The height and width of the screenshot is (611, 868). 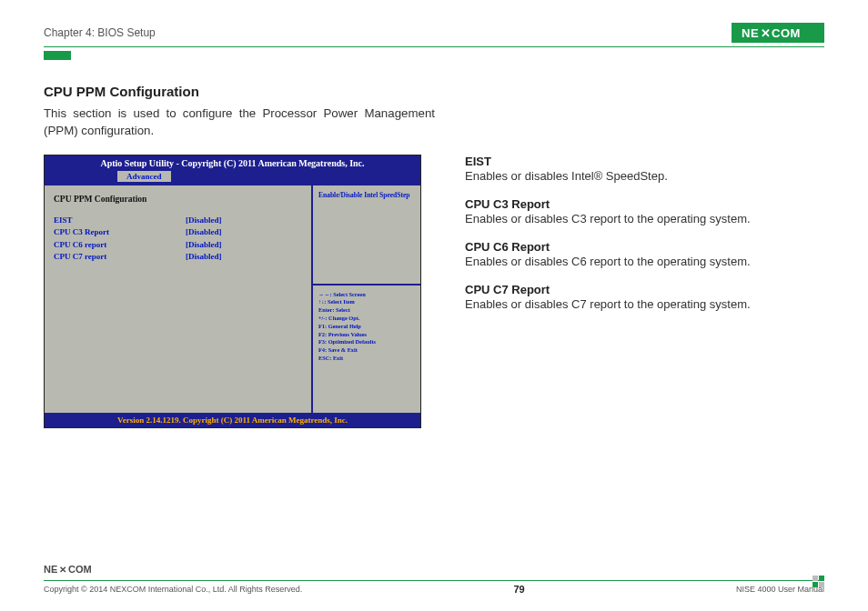 I want to click on description-item: CPU C6 Report Enables or disables C6 rep…, so click(x=644, y=255).